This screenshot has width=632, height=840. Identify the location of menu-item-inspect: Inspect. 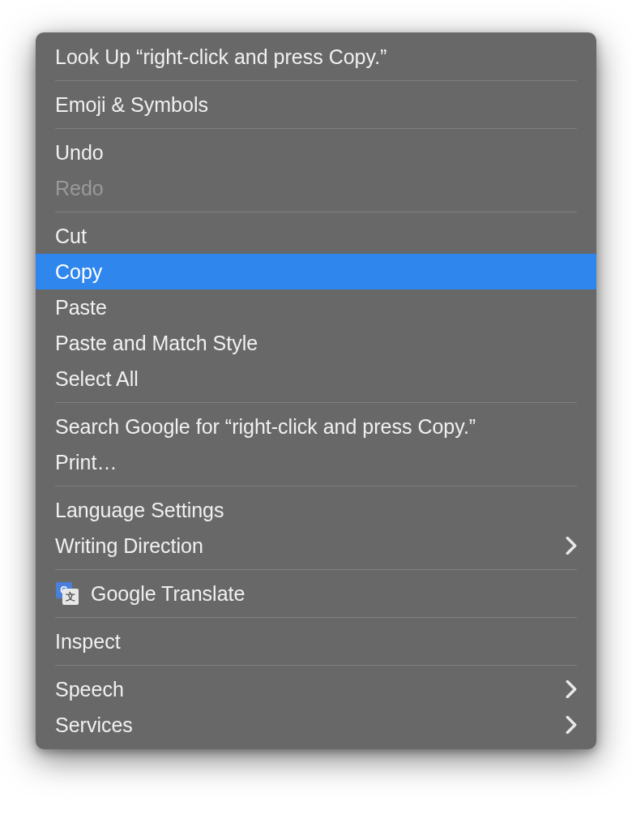
(316, 641).